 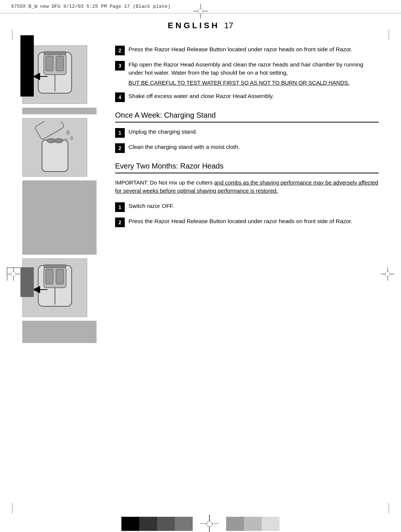 What do you see at coordinates (247, 97) in the screenshot?
I see `step-4-block: 4 Shake off excess water and close Razor…` at bounding box center [247, 97].